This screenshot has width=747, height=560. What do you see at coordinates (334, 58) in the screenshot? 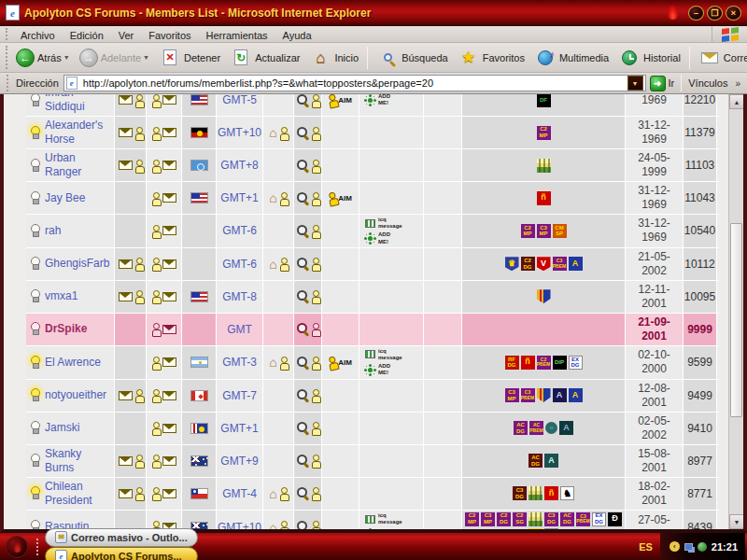
I see `inicio-button: ⌂Inicio` at bounding box center [334, 58].